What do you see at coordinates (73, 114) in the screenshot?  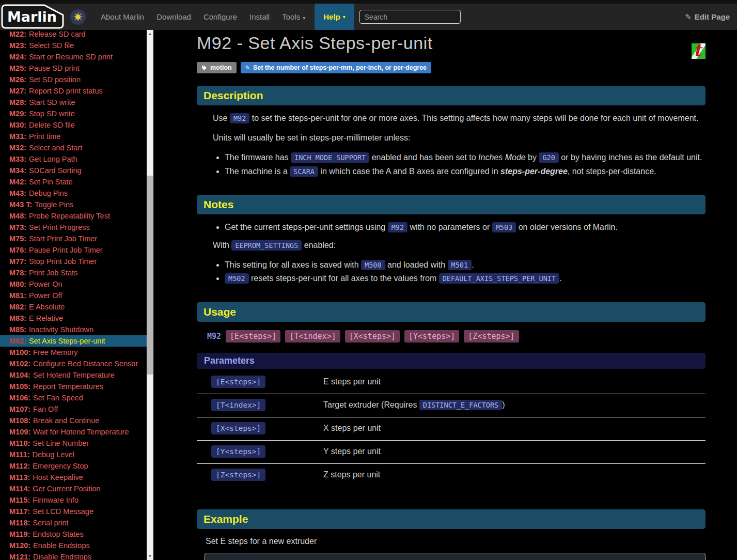 I see `sidebar-item: M29:Stop SD write` at bounding box center [73, 114].